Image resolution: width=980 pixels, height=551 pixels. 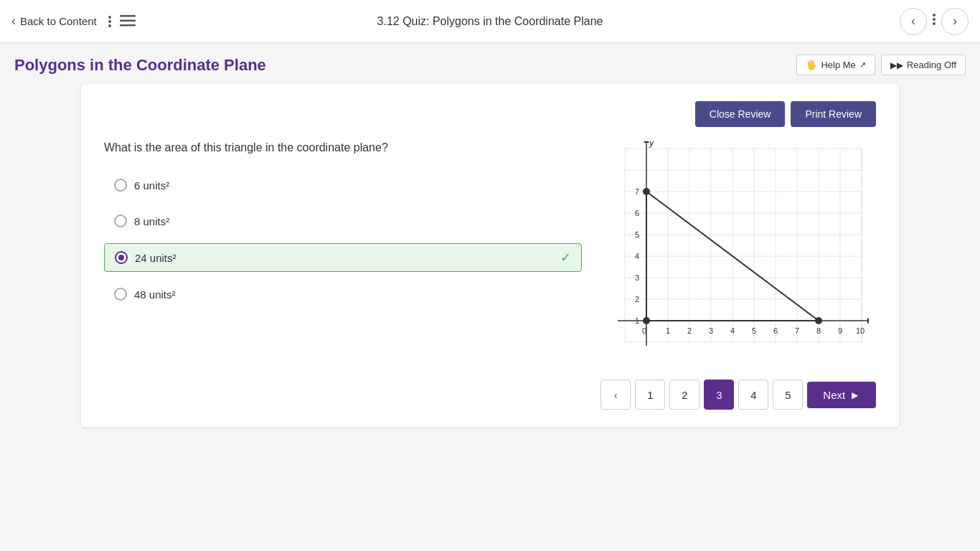 I want to click on answer-option-b: 8 units², so click(x=343, y=221).